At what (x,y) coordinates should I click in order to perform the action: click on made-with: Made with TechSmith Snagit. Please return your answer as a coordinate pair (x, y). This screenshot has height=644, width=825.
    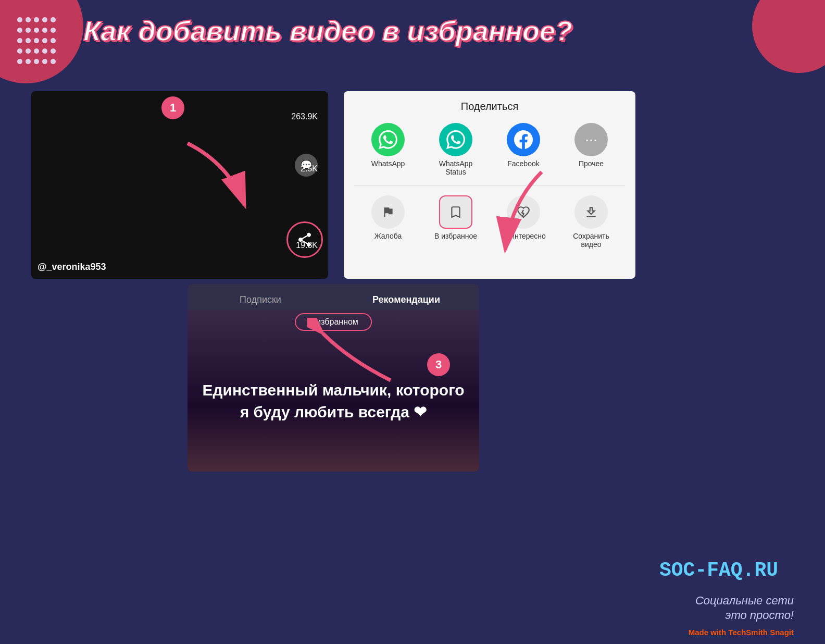
    Looking at the image, I should click on (741, 633).